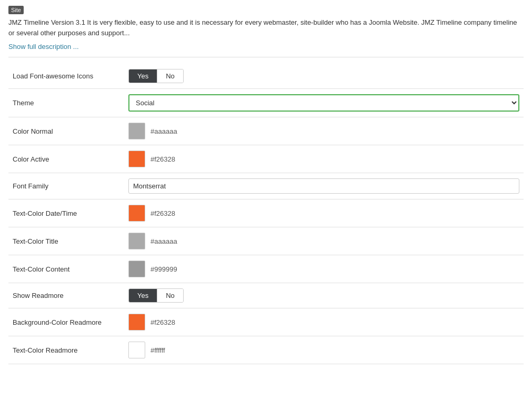  I want to click on table-row: Load Font-awesome Icons Yes No, so click(266, 76).